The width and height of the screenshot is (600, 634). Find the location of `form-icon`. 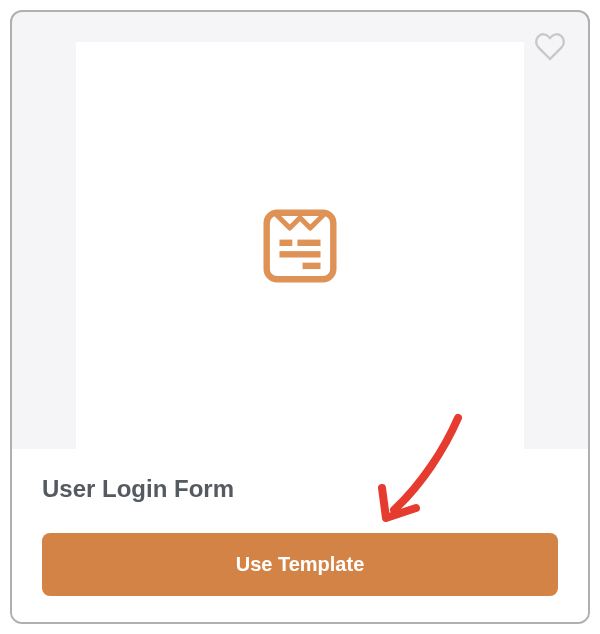

form-icon is located at coordinates (300, 246).